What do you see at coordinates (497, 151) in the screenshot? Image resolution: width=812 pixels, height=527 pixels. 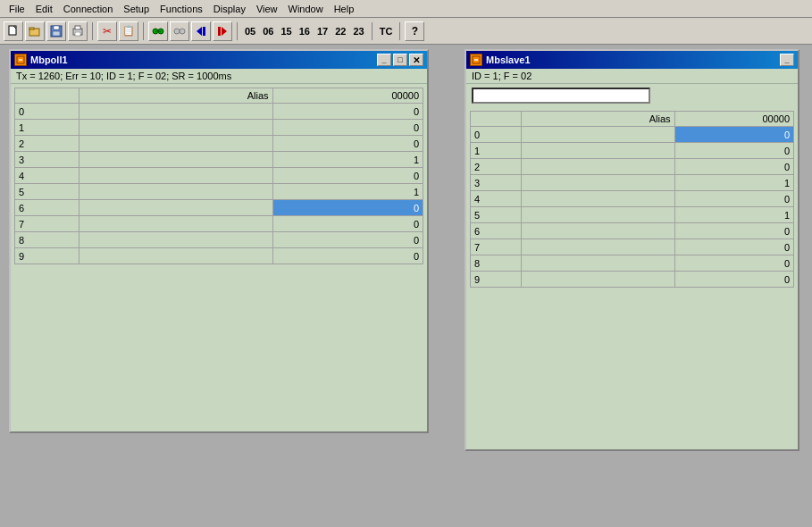 I see `row-num-cell: 1` at bounding box center [497, 151].